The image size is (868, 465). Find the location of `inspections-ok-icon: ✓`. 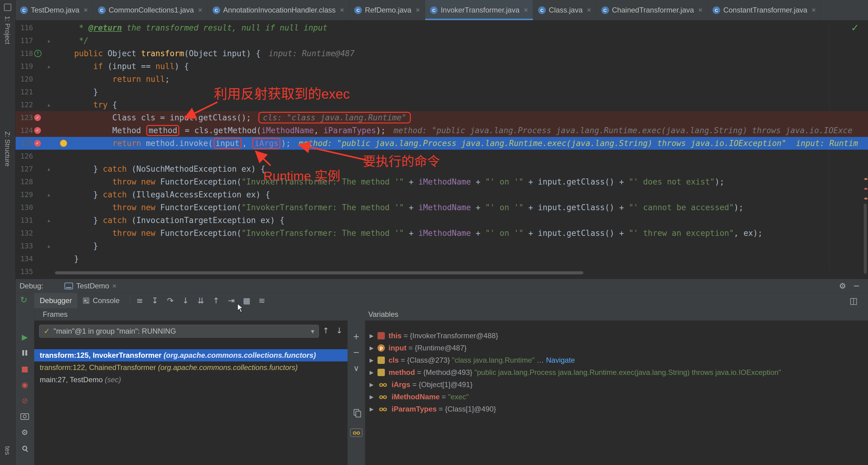

inspections-ok-icon: ✓ is located at coordinates (855, 28).